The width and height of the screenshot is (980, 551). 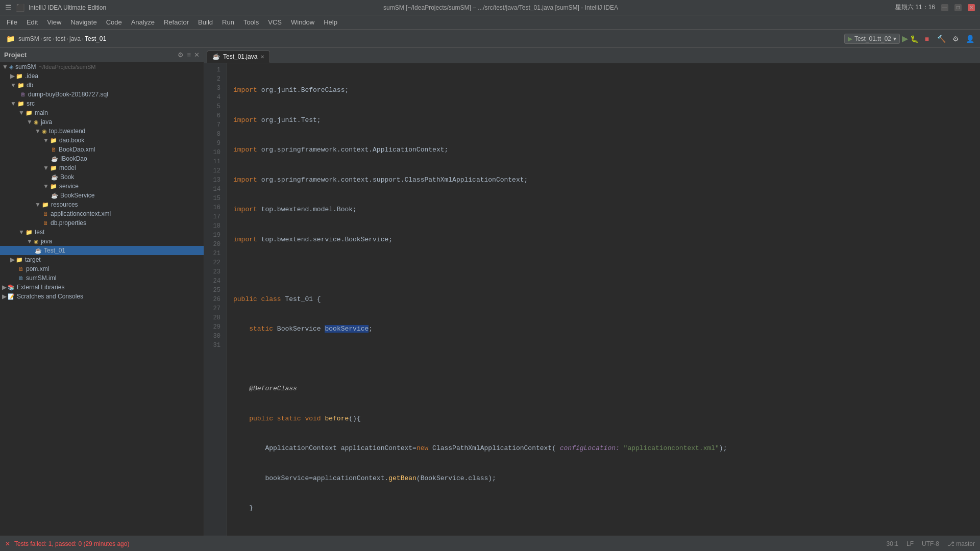 I want to click on tree-item-idea: ▶ 📁 .idea, so click(x=102, y=76).